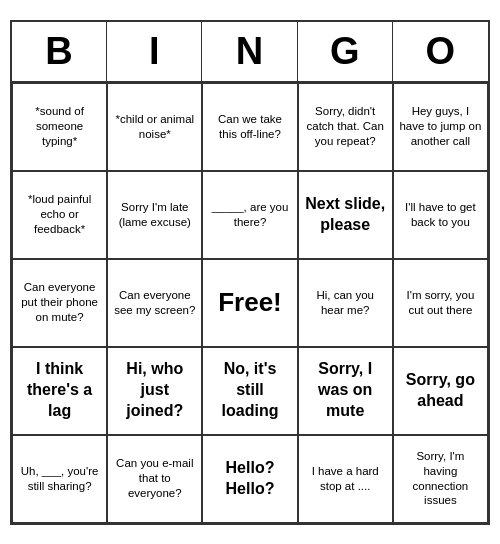 The height and width of the screenshot is (544, 500). Describe the element at coordinates (154, 479) in the screenshot. I see `bingo-cell-21: Can you e-mail that to everyone?` at that location.